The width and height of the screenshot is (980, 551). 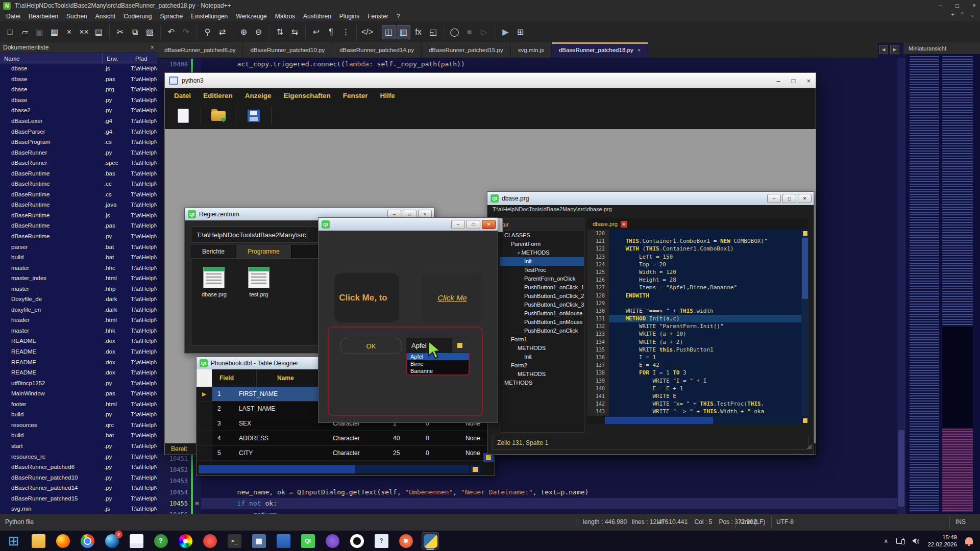 I want to click on dbase-line-130: 130 WRITE "===> " + THIS.width, so click(x=694, y=311).